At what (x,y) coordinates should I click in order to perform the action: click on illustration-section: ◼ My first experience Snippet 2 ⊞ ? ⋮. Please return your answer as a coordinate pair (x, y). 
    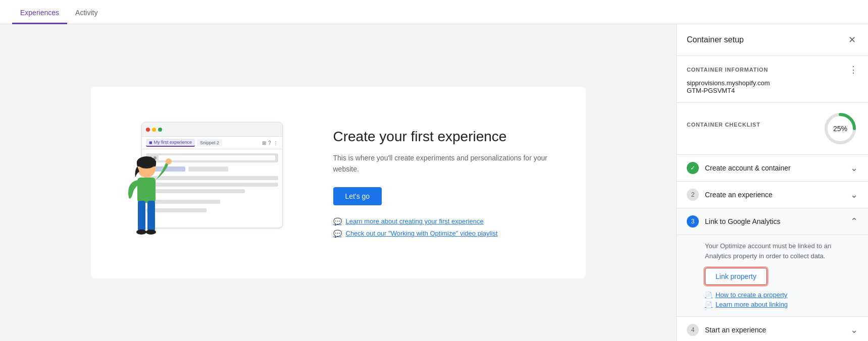
    Looking at the image, I should click on (212, 183).